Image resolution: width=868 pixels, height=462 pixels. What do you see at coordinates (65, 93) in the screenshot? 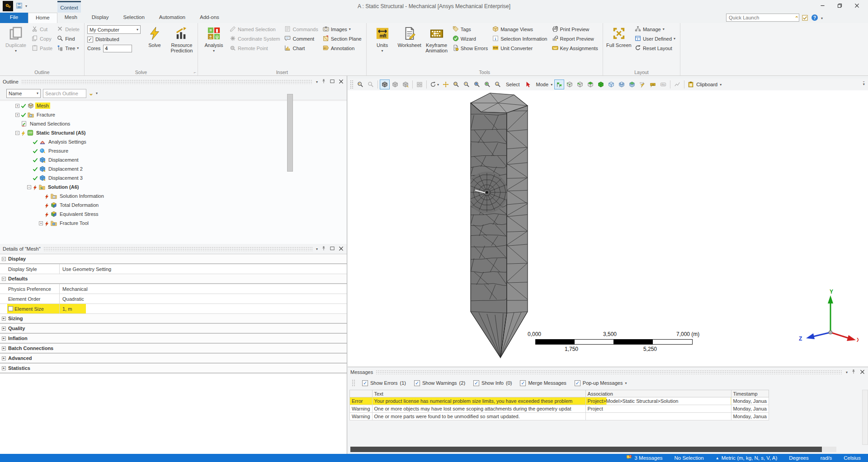
I see `outline-search-input: Search Outline` at bounding box center [65, 93].